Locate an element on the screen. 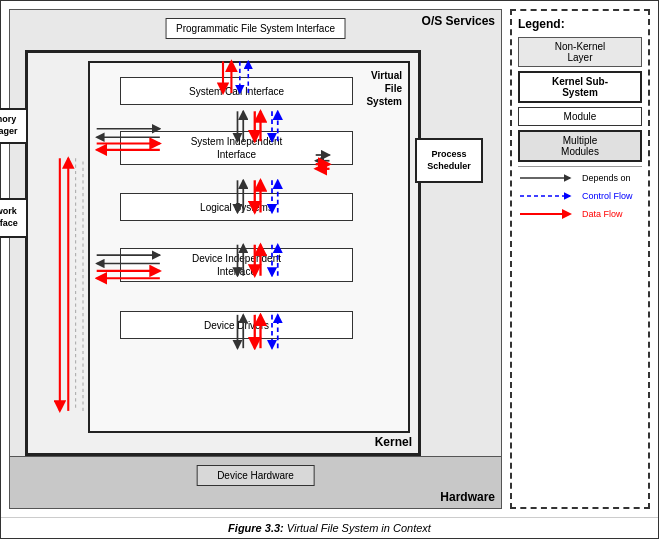 The width and height of the screenshot is (659, 539). process-scheduler-label: Process Scheduler is located at coordinates (449, 160).